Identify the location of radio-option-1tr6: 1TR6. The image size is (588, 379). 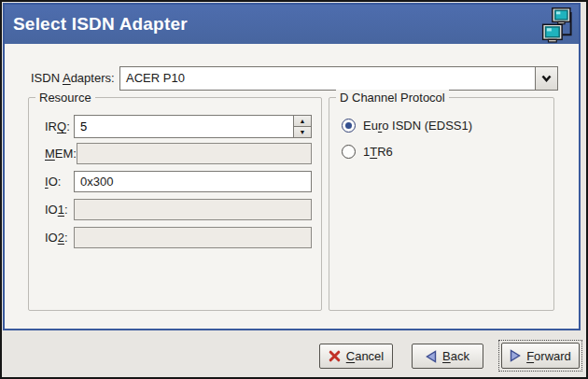
(368, 151).